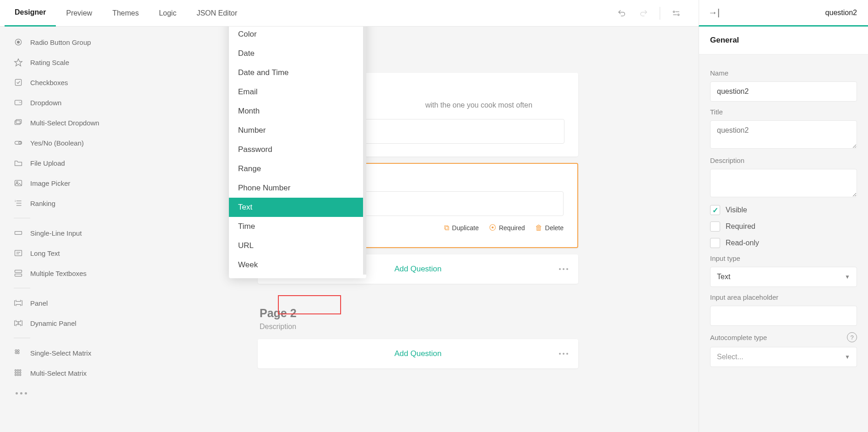 The image size is (868, 432). I want to click on toolbox-item-imagepicker: Image Picker, so click(69, 183).